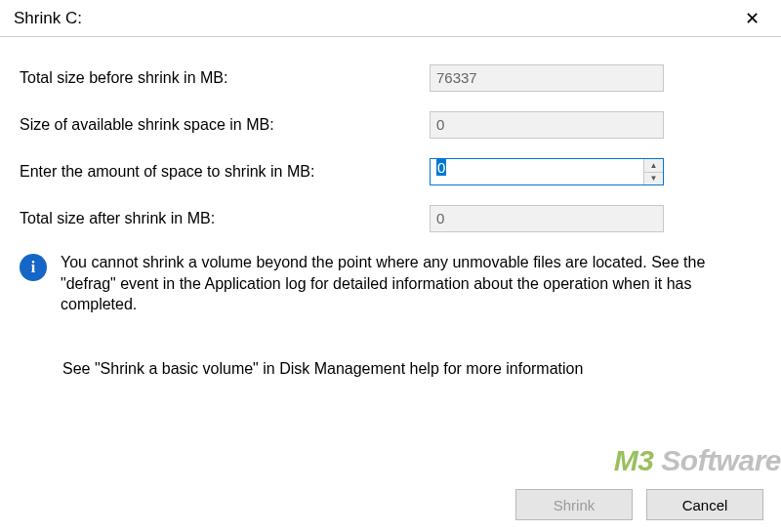 This screenshot has width=781, height=532. I want to click on help-text: See "Shrink a basic volume" in Disk Mana…, so click(412, 369).